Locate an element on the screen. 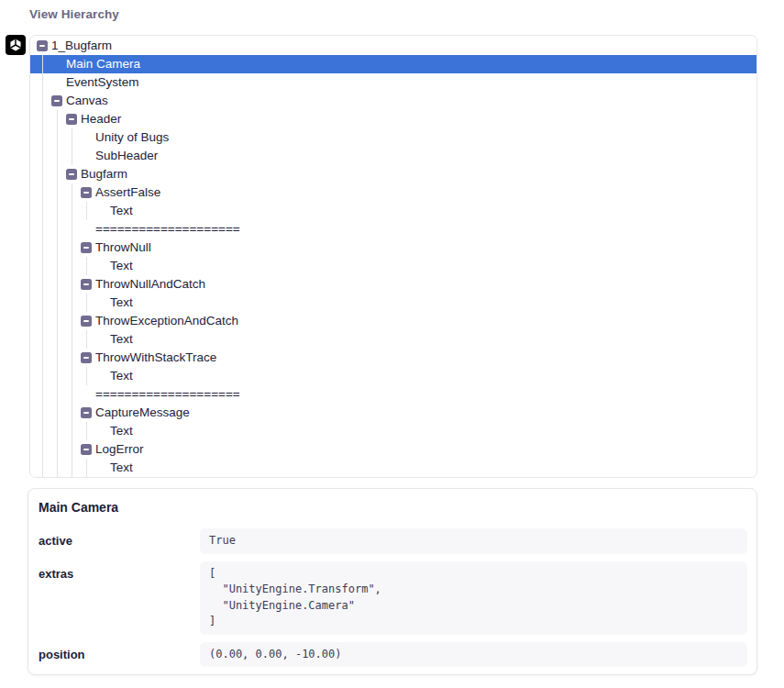 This screenshot has width=784, height=688. property-key: extras is located at coordinates (119, 571).